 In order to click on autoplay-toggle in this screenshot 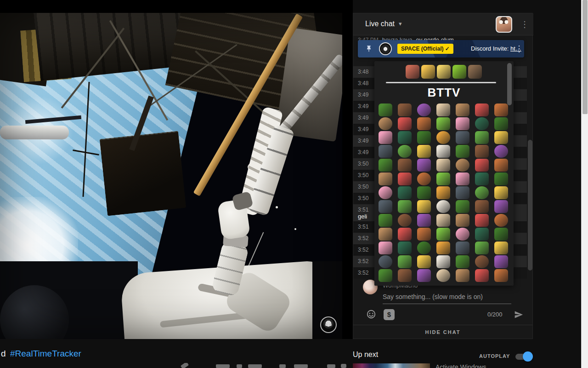, I will do `click(524, 356)`.